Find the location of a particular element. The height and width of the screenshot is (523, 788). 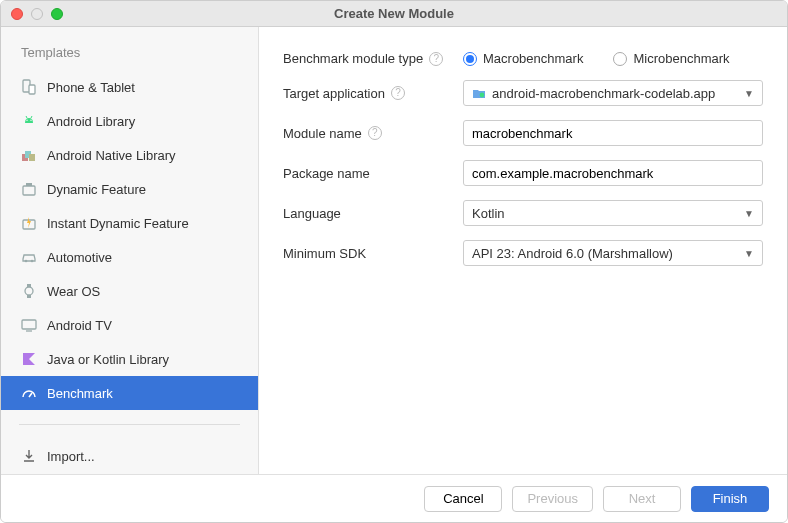

sidebar-item-benchmark: Benchmark is located at coordinates (130, 393).